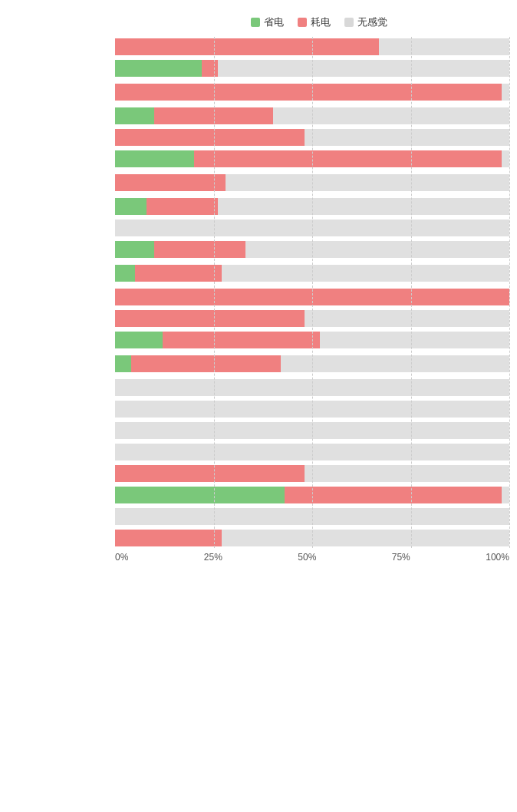 The image size is (517, 812). Describe the element at coordinates (312, 206) in the screenshot. I see `bar-row: iPhone 13` at that location.